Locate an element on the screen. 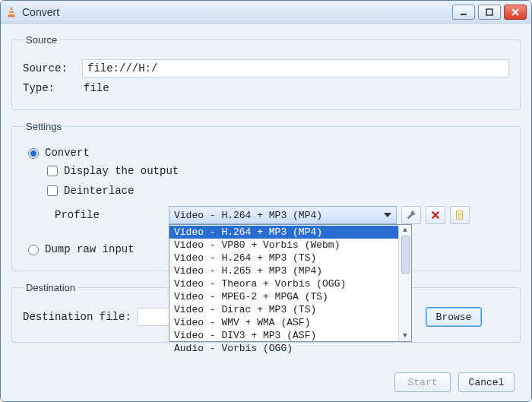 The image size is (532, 402). chevron-down-icon is located at coordinates (388, 215).